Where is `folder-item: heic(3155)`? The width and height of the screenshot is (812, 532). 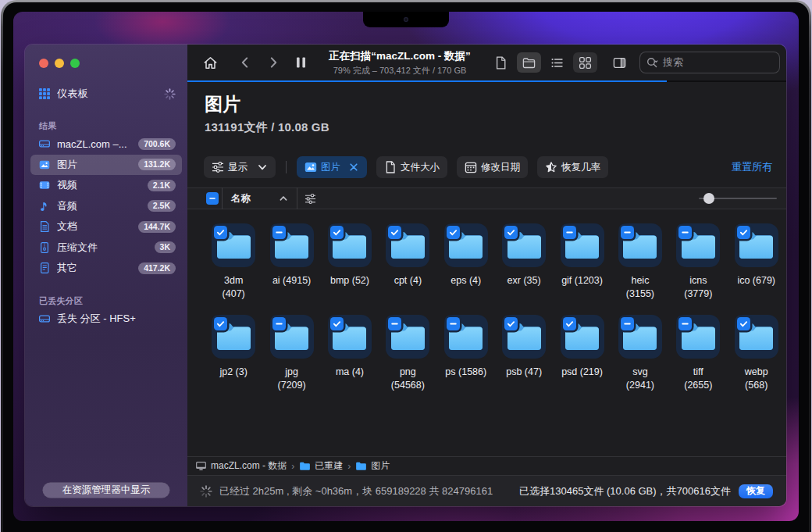
folder-item: heic(3155) is located at coordinates (640, 269).